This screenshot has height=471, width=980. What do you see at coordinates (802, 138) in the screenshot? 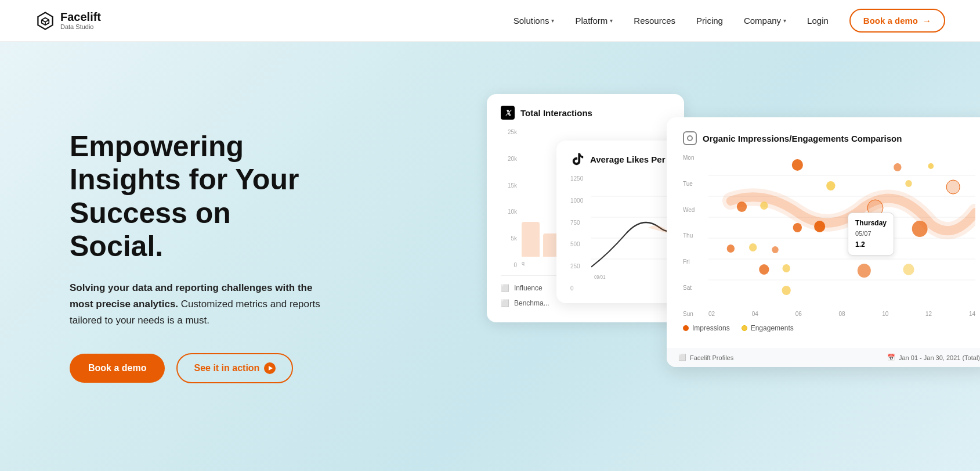
I see `chart-instagram-title: Organic Impressions/Engagements Comparis…` at bounding box center [802, 138].